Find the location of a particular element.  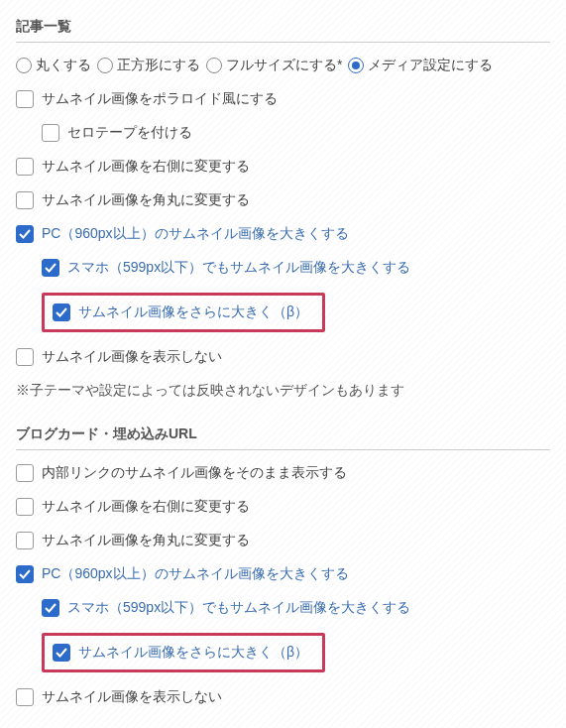

section-title-blog-card: ブログカード・埋め込みURL is located at coordinates (283, 438).